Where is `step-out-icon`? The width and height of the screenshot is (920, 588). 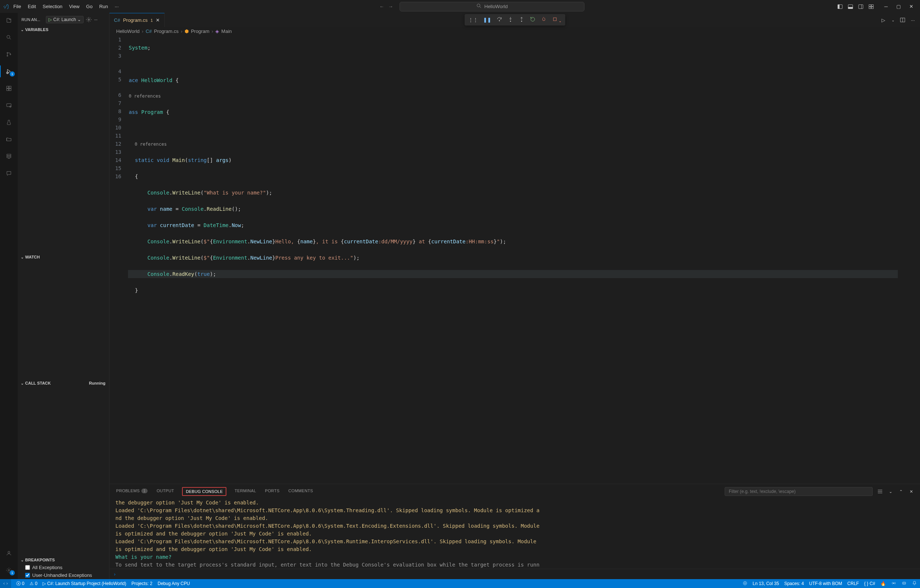 step-out-icon is located at coordinates (522, 20).